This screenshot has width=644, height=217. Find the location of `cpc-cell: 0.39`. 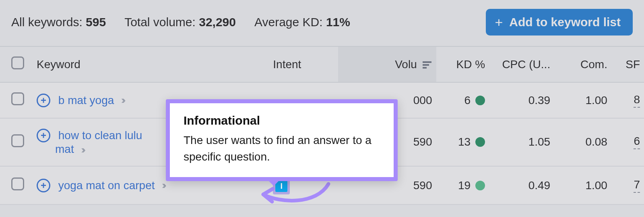

cpc-cell: 0.39 is located at coordinates (522, 100).